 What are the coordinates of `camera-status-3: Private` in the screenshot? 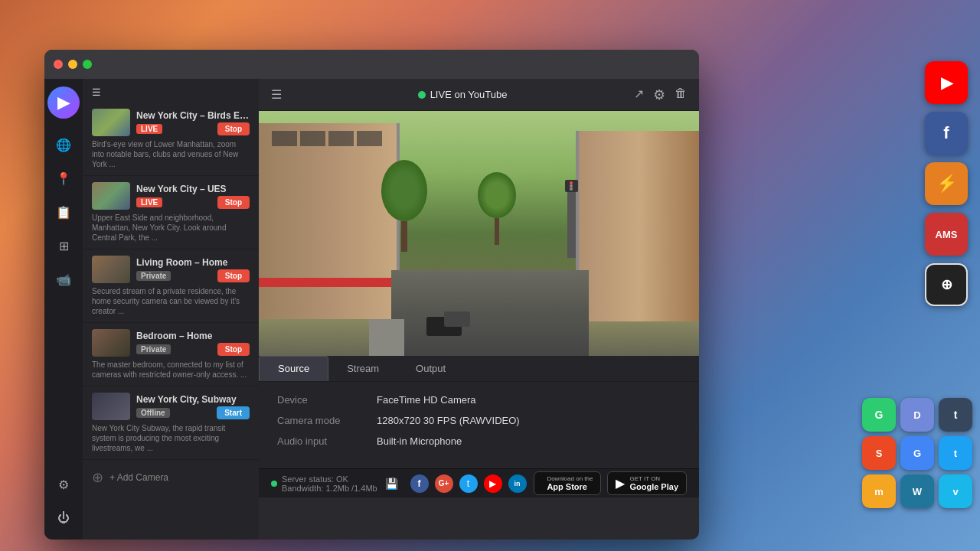 It's located at (153, 276).